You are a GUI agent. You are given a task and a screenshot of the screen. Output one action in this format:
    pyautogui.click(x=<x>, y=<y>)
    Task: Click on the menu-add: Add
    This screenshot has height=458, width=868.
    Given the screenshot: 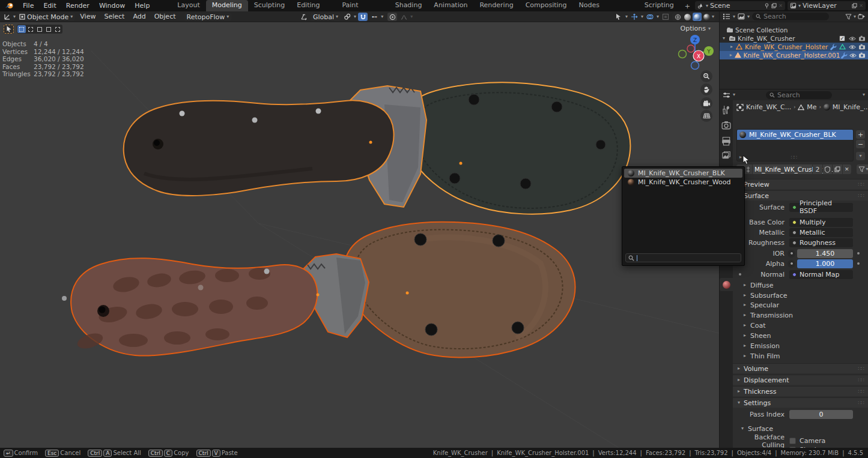 What is the action you would take?
    pyautogui.click(x=139, y=17)
    